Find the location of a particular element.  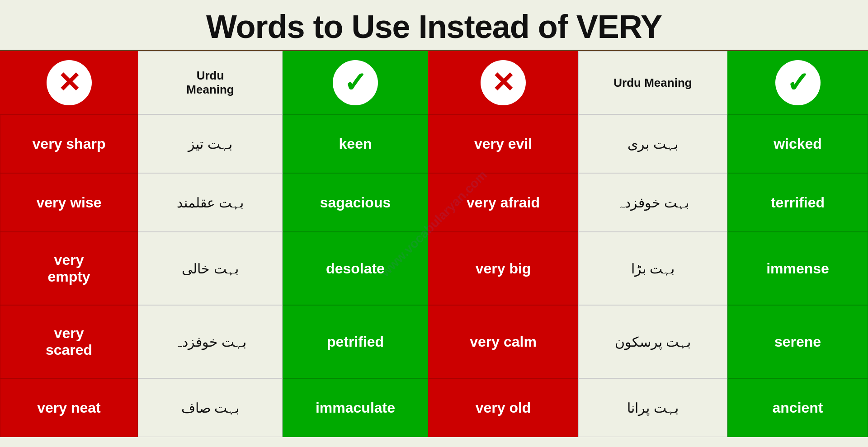

table-row: very empty is located at coordinates (69, 268).